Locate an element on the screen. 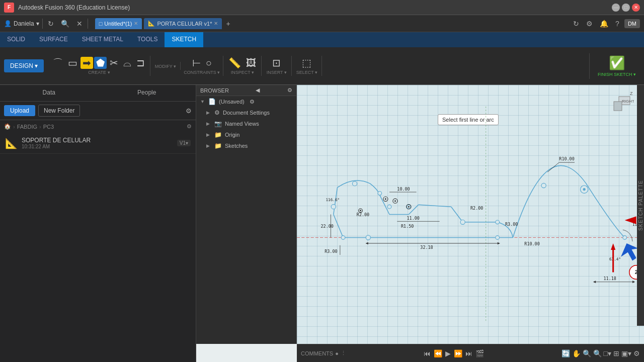  panel-tabs: Data People is located at coordinates (98, 94).